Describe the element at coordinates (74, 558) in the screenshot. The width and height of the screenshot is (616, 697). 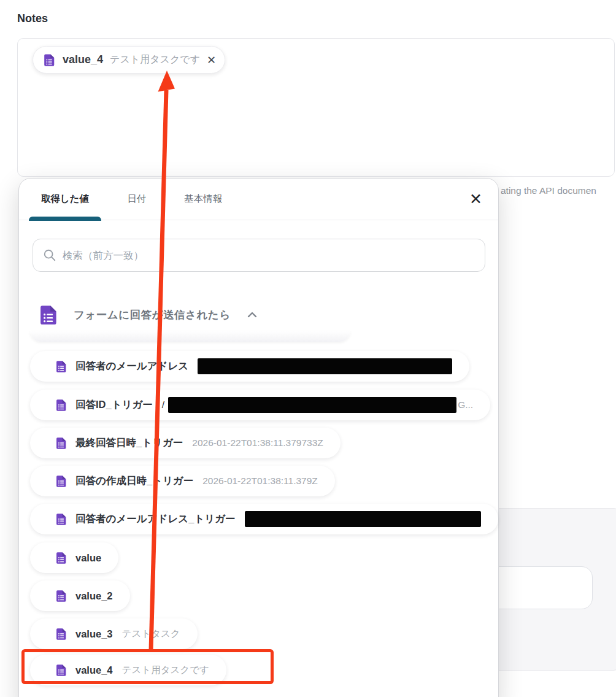
I see `list-item: value` at that location.